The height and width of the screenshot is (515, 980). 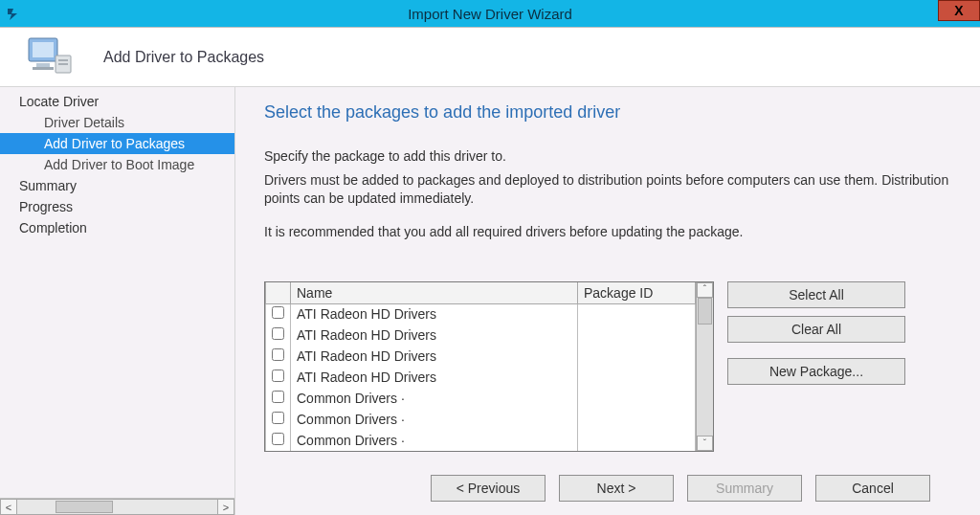 What do you see at coordinates (959, 11) in the screenshot?
I see `close-button: X` at bounding box center [959, 11].